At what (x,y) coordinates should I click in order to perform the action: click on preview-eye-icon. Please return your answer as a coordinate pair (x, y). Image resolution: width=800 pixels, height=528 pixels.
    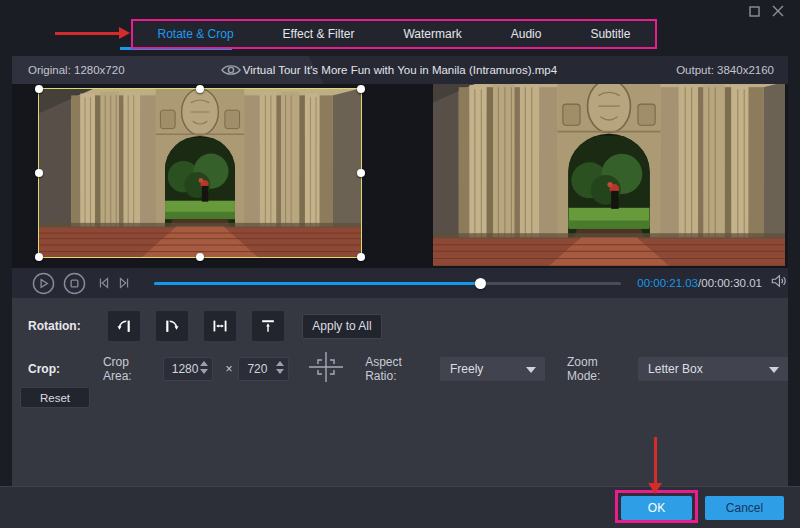
    Looking at the image, I should click on (231, 72).